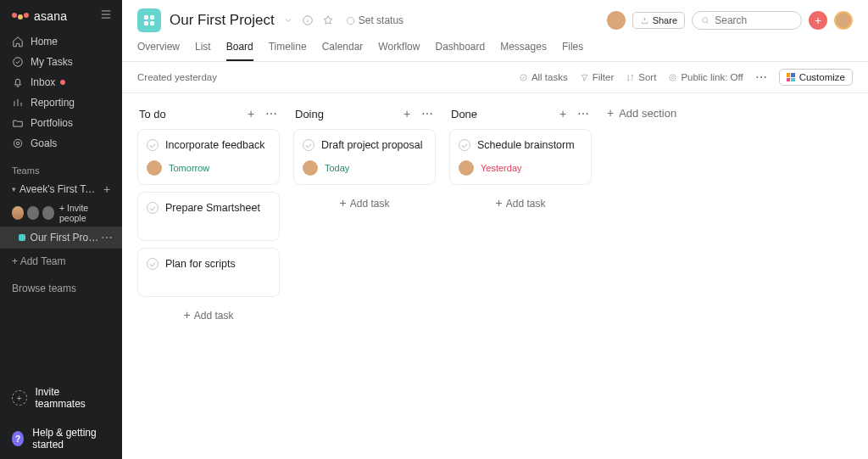 The width and height of the screenshot is (868, 459). What do you see at coordinates (85, 213) in the screenshot?
I see `invite-people-button: + Invite people` at bounding box center [85, 213].